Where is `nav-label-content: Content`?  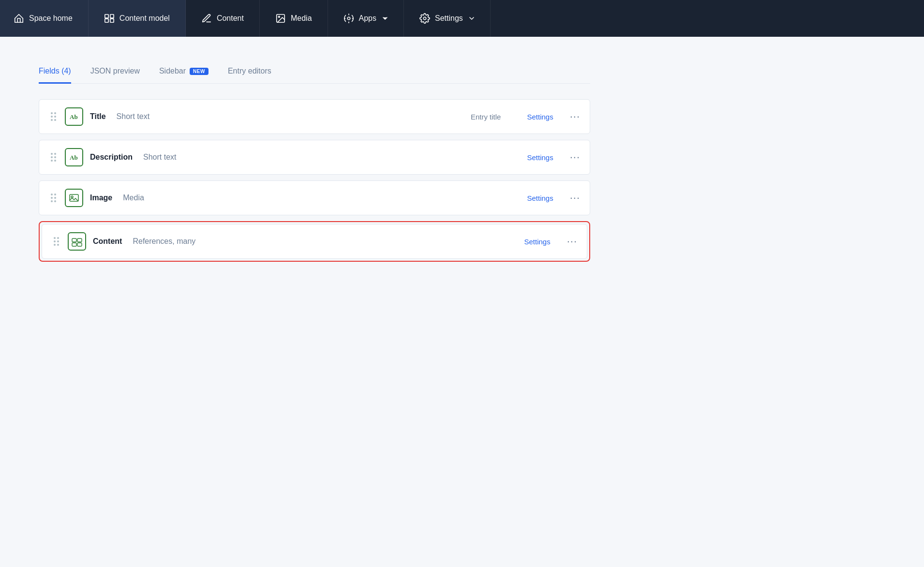 nav-label-content: Content is located at coordinates (230, 18).